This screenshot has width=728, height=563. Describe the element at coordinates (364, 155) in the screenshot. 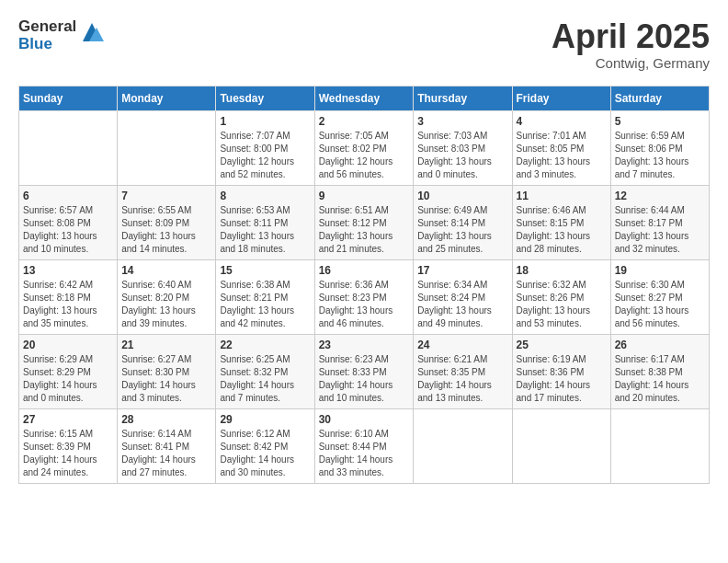

I see `day-detail: Sunrise: 7:05 AM Sunset: 8:02 PM Dayligh…` at that location.